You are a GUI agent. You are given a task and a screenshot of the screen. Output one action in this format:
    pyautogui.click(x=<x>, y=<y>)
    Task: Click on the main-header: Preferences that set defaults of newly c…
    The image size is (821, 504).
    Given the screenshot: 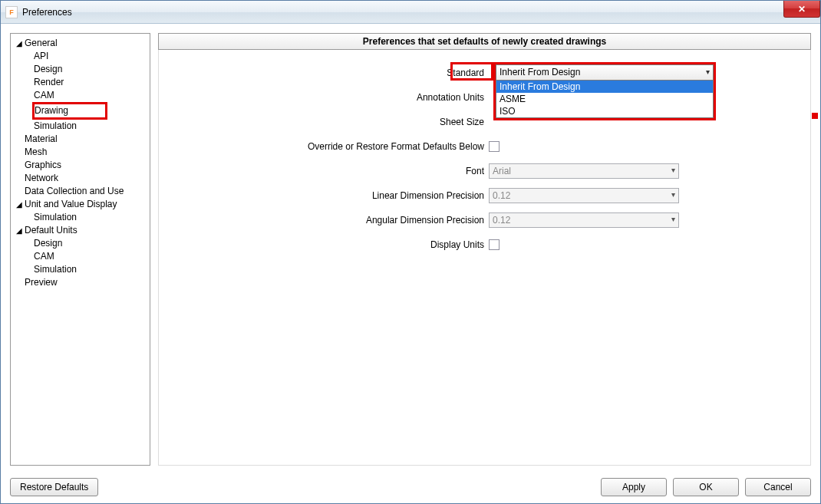 What is the action you would take?
    pyautogui.click(x=485, y=41)
    